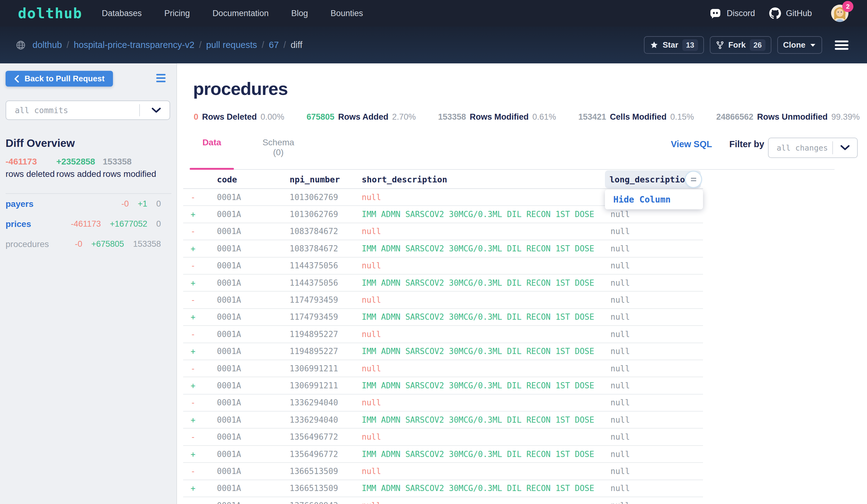 The image size is (867, 504). Describe the element at coordinates (88, 110) in the screenshot. I see `commits-dropdown: all commits` at that location.